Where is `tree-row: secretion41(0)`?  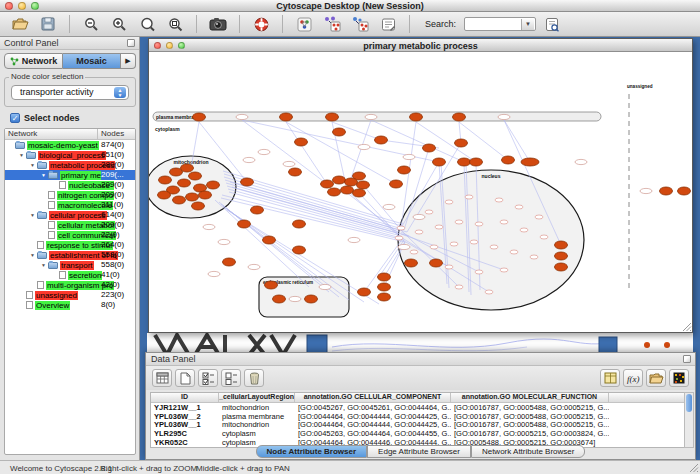 tree-row: secretion41(0) is located at coordinates (70, 275).